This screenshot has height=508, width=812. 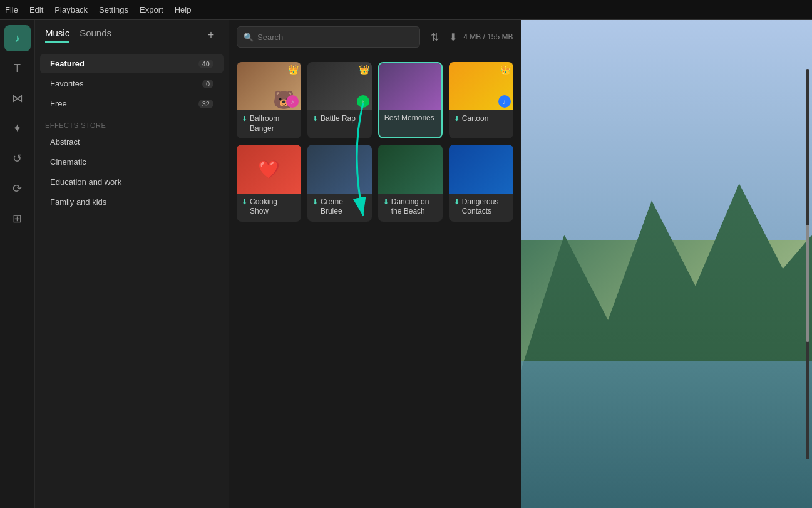 I want to click on text-panel-btn: T, so click(x=18, y=68).